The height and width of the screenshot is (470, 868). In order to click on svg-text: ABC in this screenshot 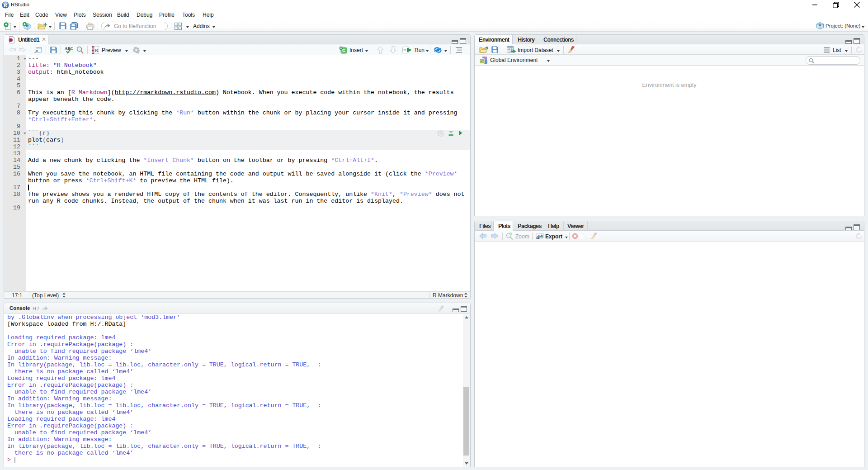, I will do `click(69, 48)`.